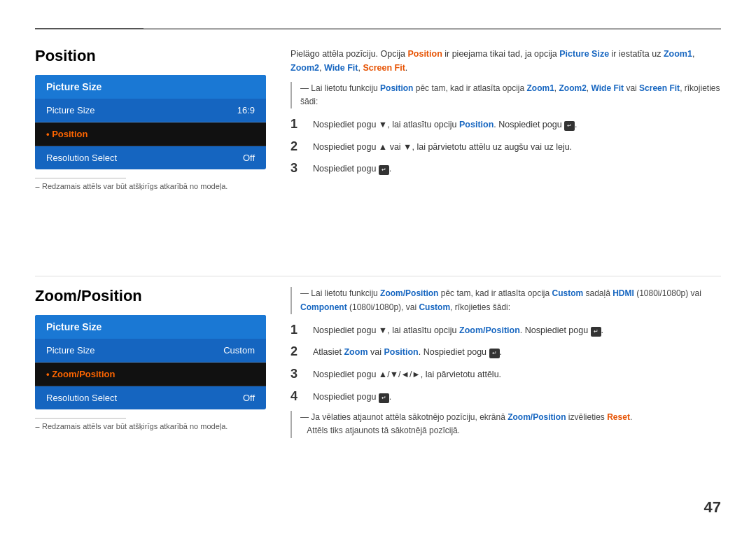 The image size is (756, 534). I want to click on step-2-1: 1 Nospiediet pogu ▼, lai atlasītu opciju…, so click(505, 330).